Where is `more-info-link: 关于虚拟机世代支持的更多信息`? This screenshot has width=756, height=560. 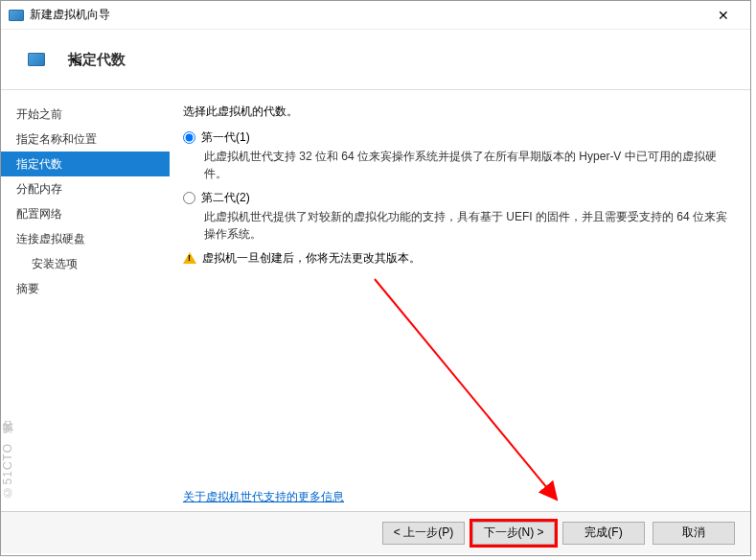 more-info-link: 关于虚拟机世代支持的更多信息 is located at coordinates (263, 497).